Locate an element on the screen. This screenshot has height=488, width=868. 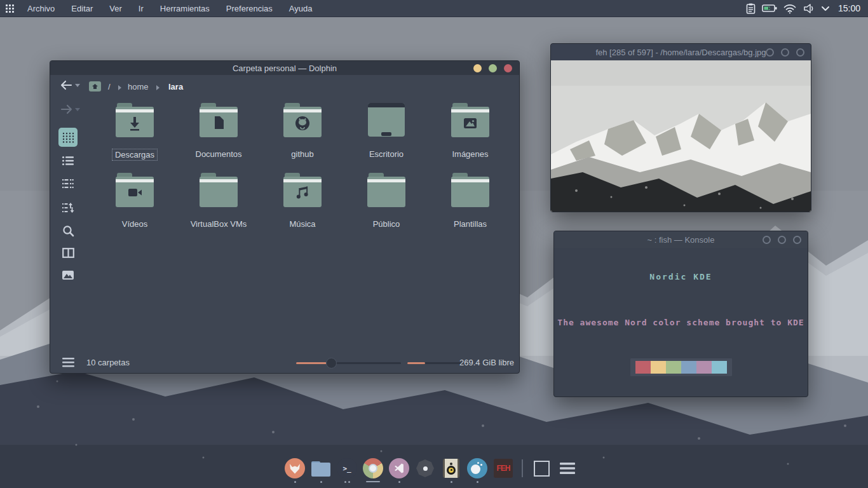
system-tray: 15:00 is located at coordinates (807, 9).